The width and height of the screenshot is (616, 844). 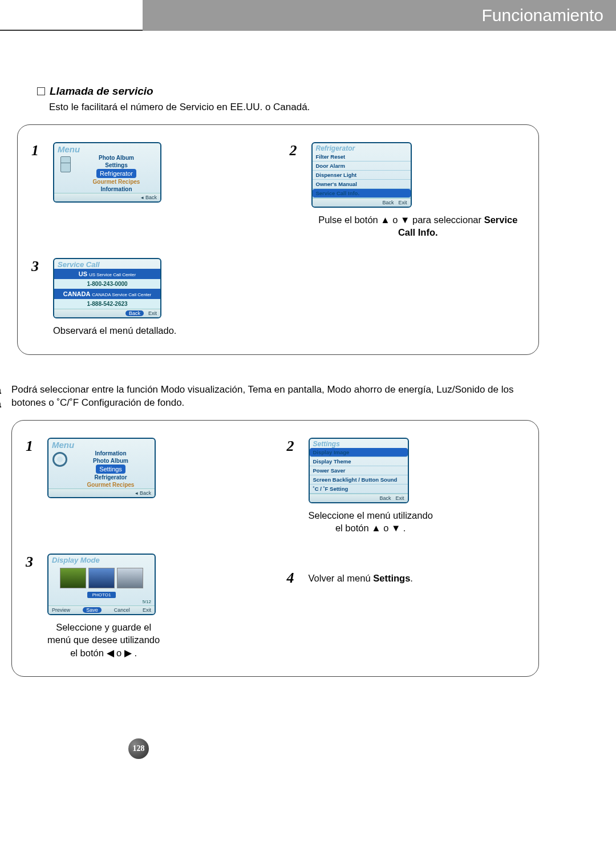 I want to click on s2-step-2: 2 Settings Display Image Display Theme P…, so click(x=406, y=486).